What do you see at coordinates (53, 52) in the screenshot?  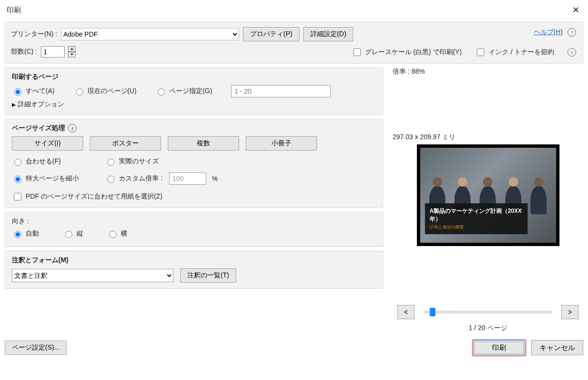 I see `copies-input` at bounding box center [53, 52].